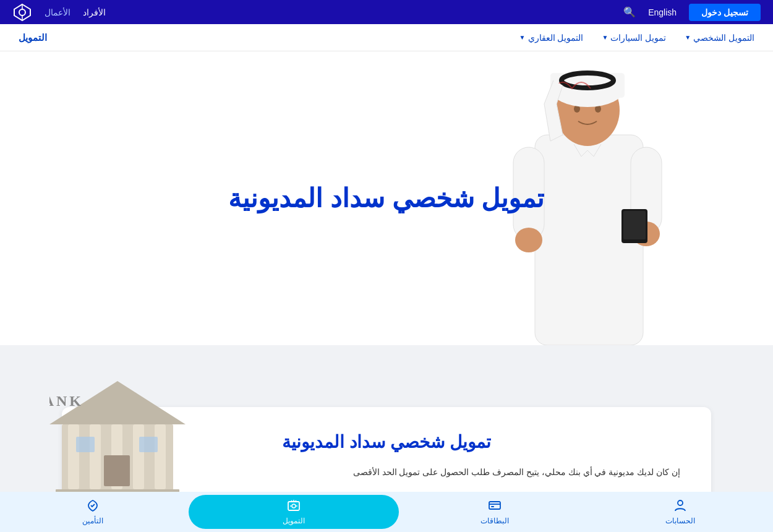  Describe the element at coordinates (386, 453) in the screenshot. I see `main-content-card: تمويل شخصي سداد المديونية إن كان لديك مد…` at that location.